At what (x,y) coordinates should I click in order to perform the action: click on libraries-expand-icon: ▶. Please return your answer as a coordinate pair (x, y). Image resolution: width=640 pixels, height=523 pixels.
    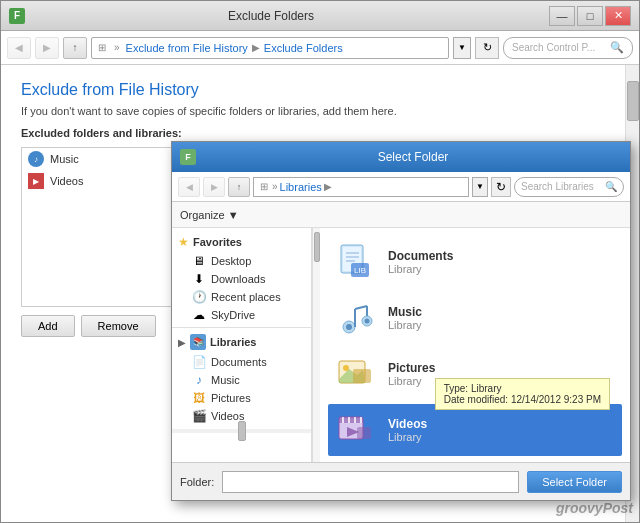
    Looking at the image, I should click on (182, 342).